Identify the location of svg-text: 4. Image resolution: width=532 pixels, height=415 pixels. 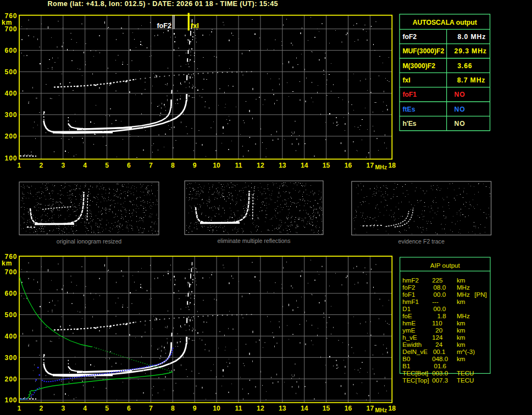
(85, 408).